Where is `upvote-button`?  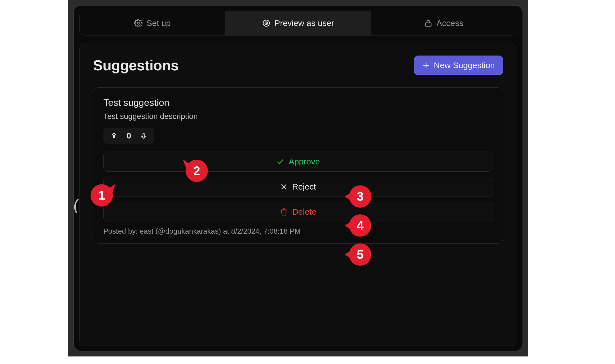 upvote-button is located at coordinates (114, 136).